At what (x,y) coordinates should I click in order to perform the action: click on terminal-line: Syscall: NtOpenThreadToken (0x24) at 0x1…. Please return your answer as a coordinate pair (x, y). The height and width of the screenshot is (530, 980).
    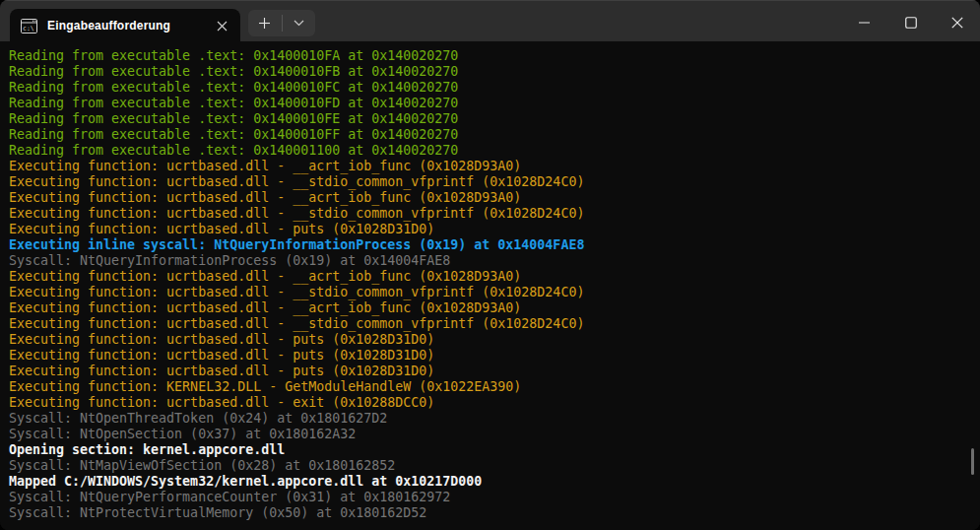
    Looking at the image, I should click on (494, 419).